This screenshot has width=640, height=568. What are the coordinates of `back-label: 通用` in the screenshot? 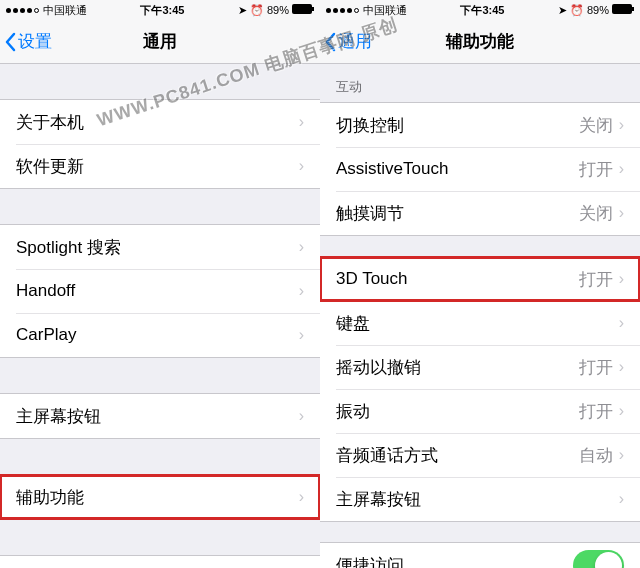 It's located at (355, 42).